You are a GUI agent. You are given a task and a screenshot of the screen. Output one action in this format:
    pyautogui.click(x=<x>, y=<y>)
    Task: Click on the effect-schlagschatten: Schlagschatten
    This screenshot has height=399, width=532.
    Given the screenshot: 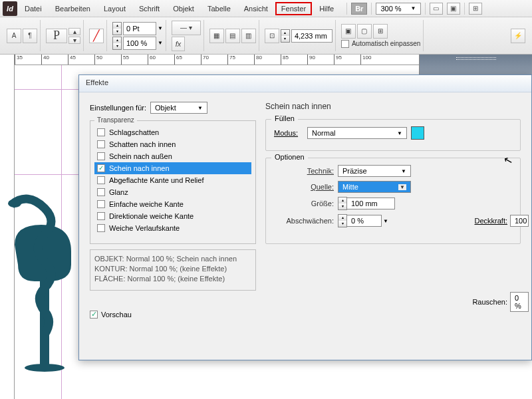 What is the action you would take?
    pyautogui.click(x=173, y=132)
    